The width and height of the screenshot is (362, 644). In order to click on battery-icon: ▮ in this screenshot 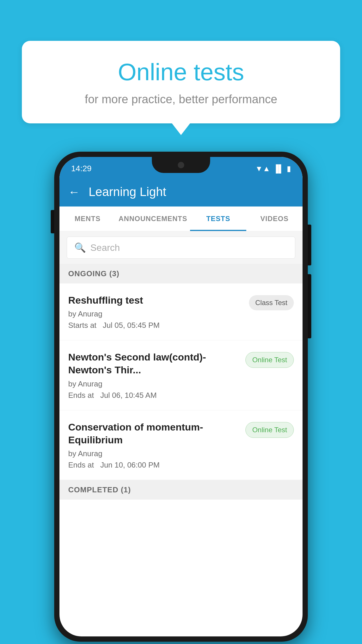, I will do `click(289, 169)`.